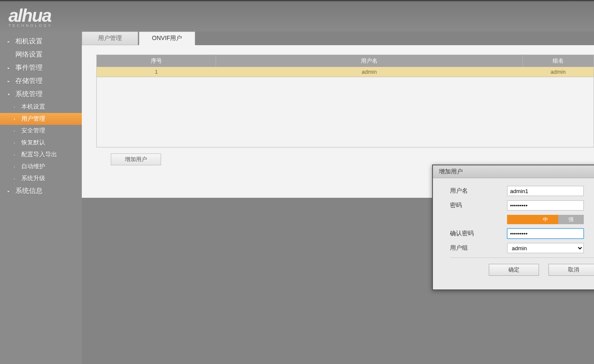  What do you see at coordinates (41, 179) in the screenshot?
I see `sidebar-item-11: ›系统升级` at bounding box center [41, 179].